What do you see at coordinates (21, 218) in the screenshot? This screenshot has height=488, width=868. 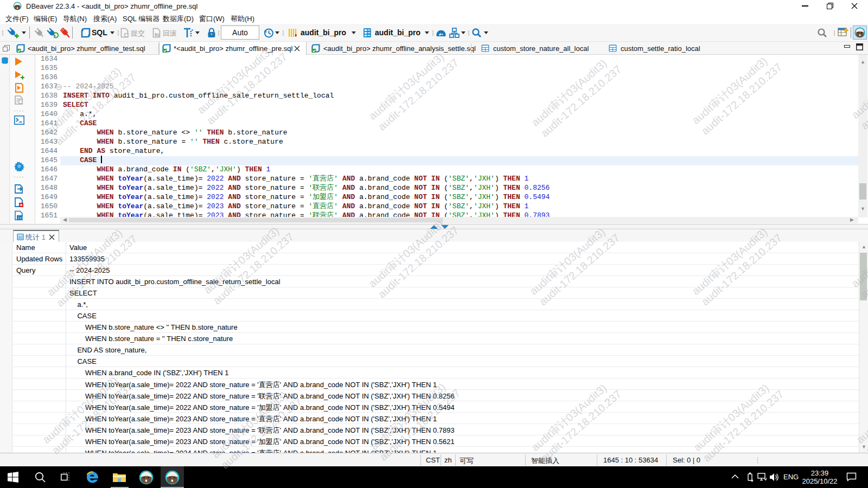 I see `svg-text: (x)` at bounding box center [21, 218].